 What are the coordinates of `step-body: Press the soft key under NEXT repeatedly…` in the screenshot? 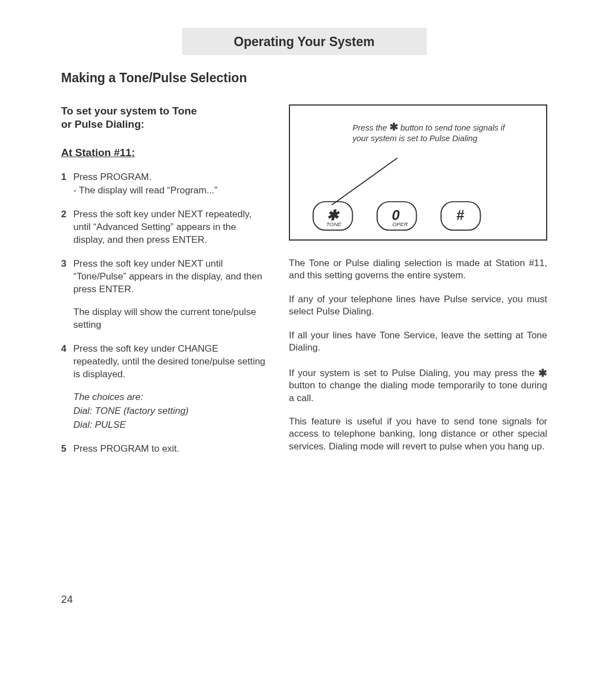 It's located at (170, 228).